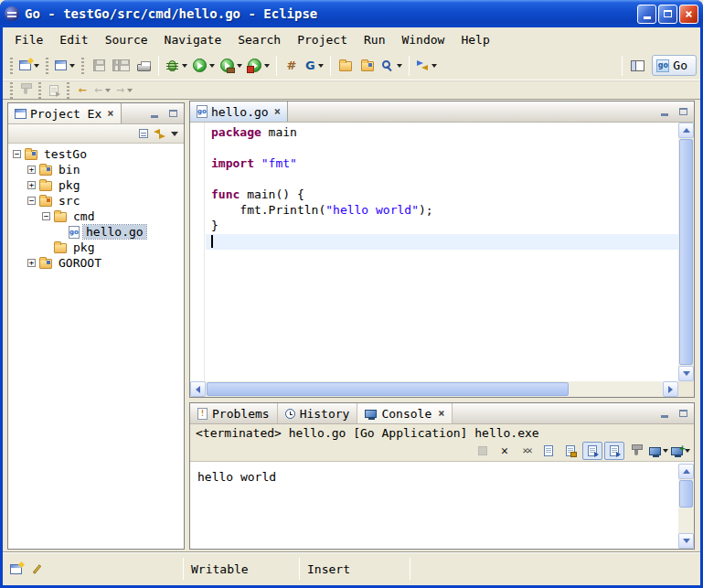 This screenshot has height=588, width=703. I want to click on team-sync-button, so click(426, 66).